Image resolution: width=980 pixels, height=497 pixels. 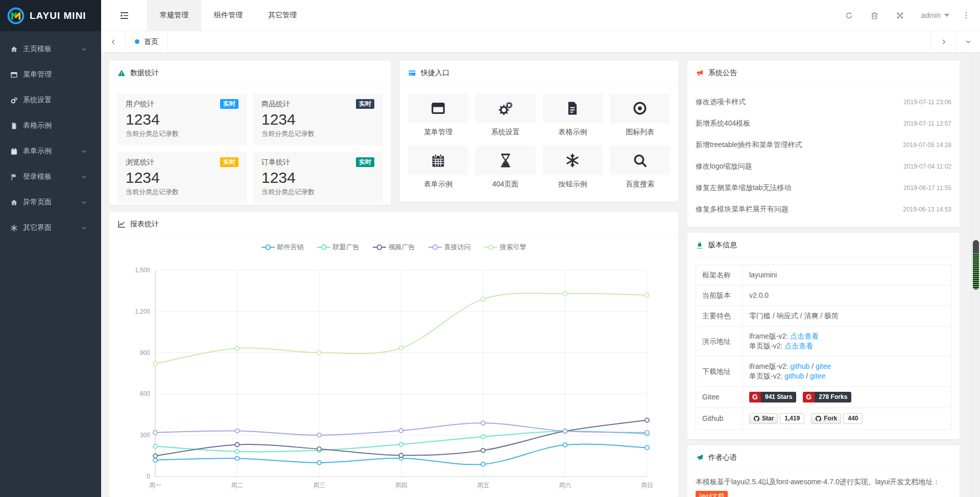 I want to click on sidebar-item-6: 异常页面, so click(x=51, y=202).